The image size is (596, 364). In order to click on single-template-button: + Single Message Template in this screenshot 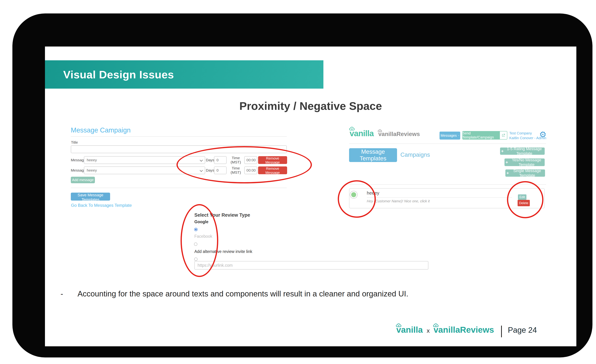, I will do `click(525, 173)`.